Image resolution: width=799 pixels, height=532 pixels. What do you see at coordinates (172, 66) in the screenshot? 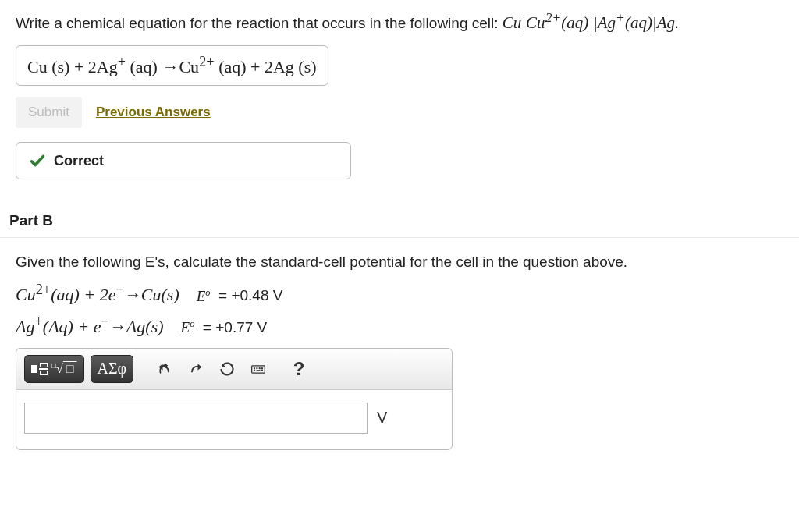
I see `submitted-answer-box: Cu (s) + 2Ag+ (aq) →Cu2+ (aq) + 2Ag (s)` at bounding box center [172, 66].